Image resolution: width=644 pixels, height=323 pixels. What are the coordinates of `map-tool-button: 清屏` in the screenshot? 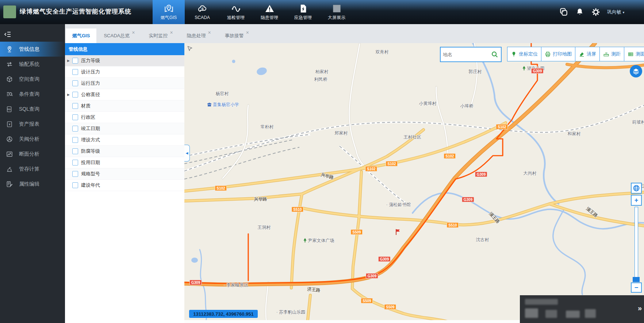 It's located at (587, 54).